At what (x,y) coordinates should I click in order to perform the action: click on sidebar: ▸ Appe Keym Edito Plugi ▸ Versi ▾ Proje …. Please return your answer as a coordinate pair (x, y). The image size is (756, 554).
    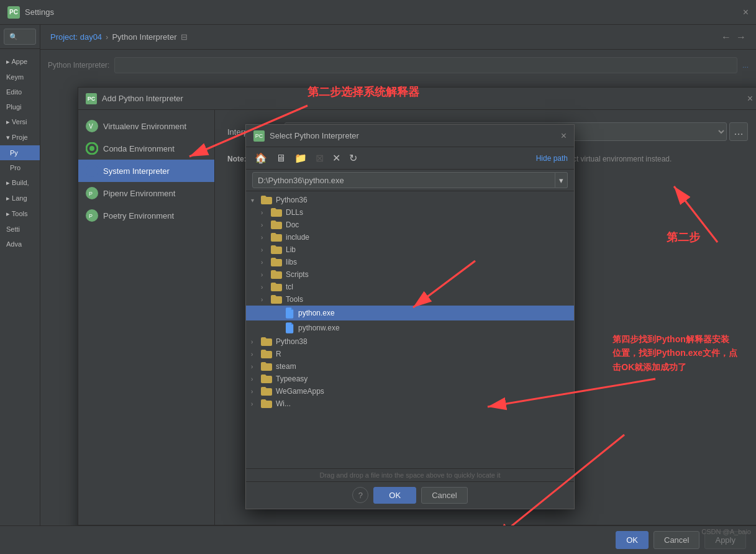
    Looking at the image, I should click on (20, 287).